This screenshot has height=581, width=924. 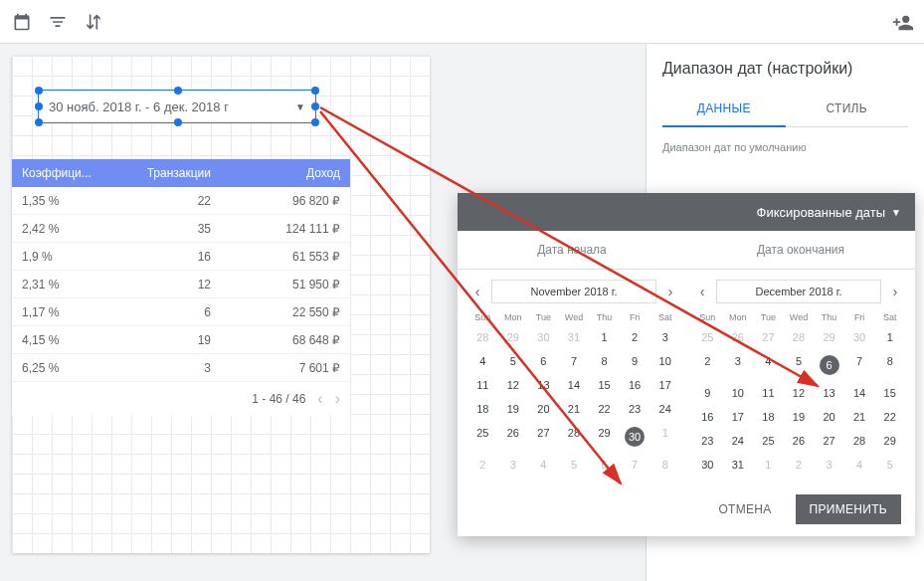 What do you see at coordinates (181, 229) in the screenshot?
I see `table-row: 2,42 %35124 111 ₽` at bounding box center [181, 229].